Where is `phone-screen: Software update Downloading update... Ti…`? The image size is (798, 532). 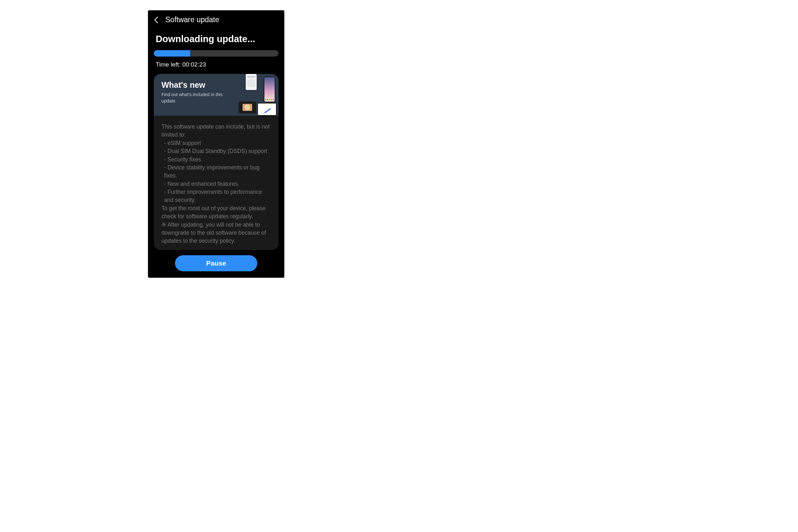
phone-screen: Software update Downloading update... Ti… is located at coordinates (216, 144).